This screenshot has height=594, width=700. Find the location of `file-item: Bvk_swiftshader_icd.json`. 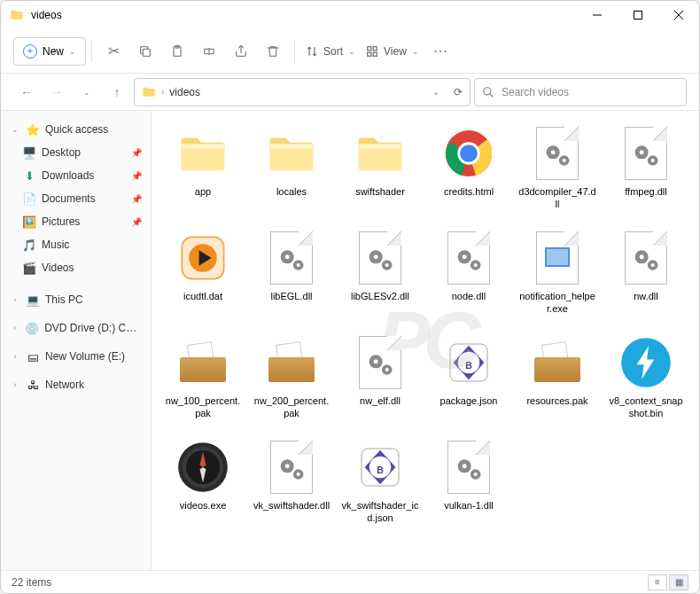

file-item: Bvk_swiftshader_icd.json is located at coordinates (380, 488).